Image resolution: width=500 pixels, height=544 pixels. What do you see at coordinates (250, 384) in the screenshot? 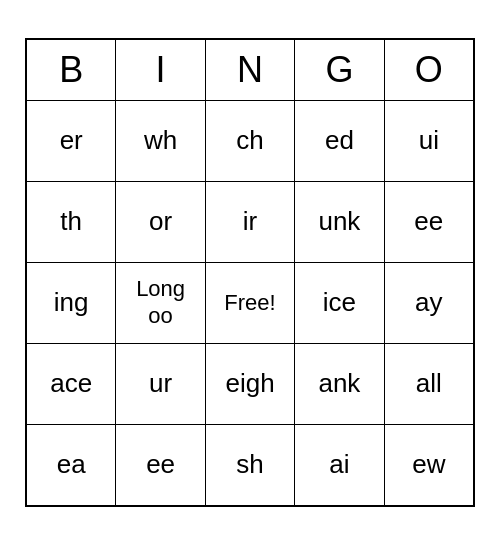
I see `row-4: ace ur eigh ank all` at bounding box center [250, 384].